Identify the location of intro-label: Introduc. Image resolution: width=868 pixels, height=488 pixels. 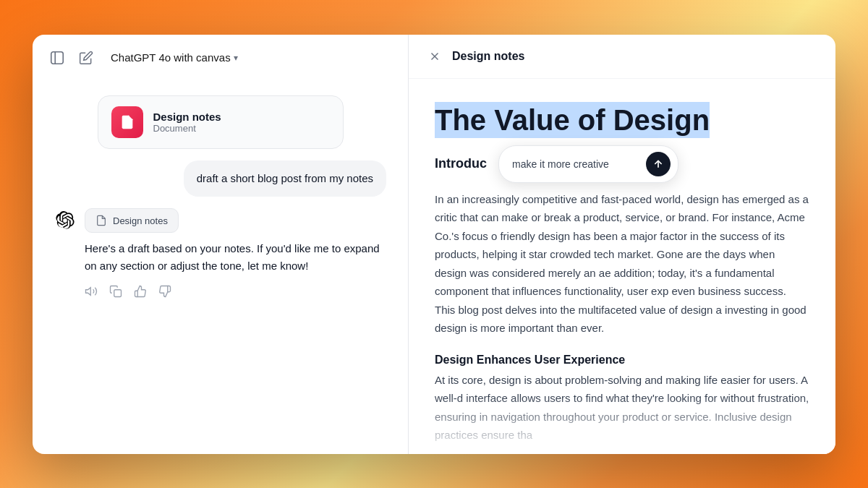
(461, 163).